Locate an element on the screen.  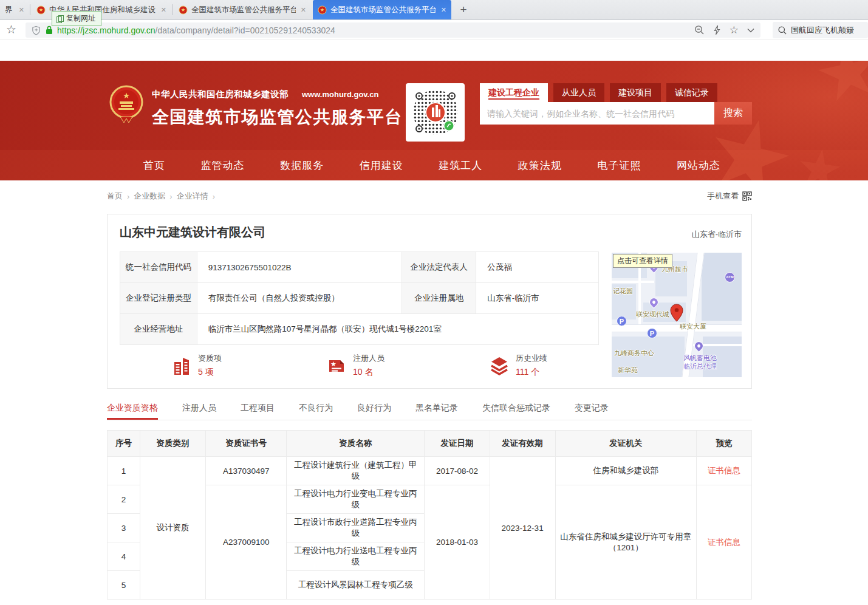
parking-icon: P is located at coordinates (652, 333).